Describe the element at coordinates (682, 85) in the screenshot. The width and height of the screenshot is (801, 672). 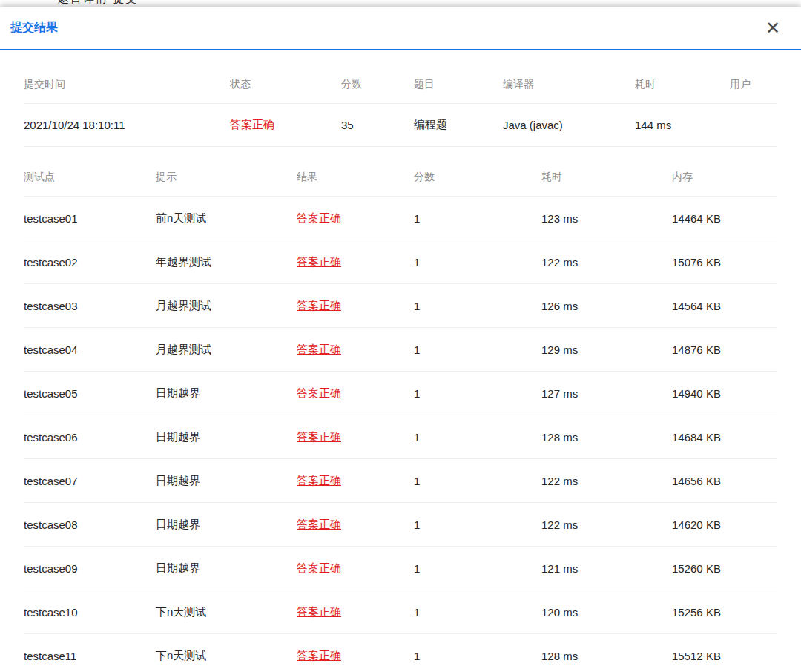
I see `summary-header-elapsed: 耗时` at that location.